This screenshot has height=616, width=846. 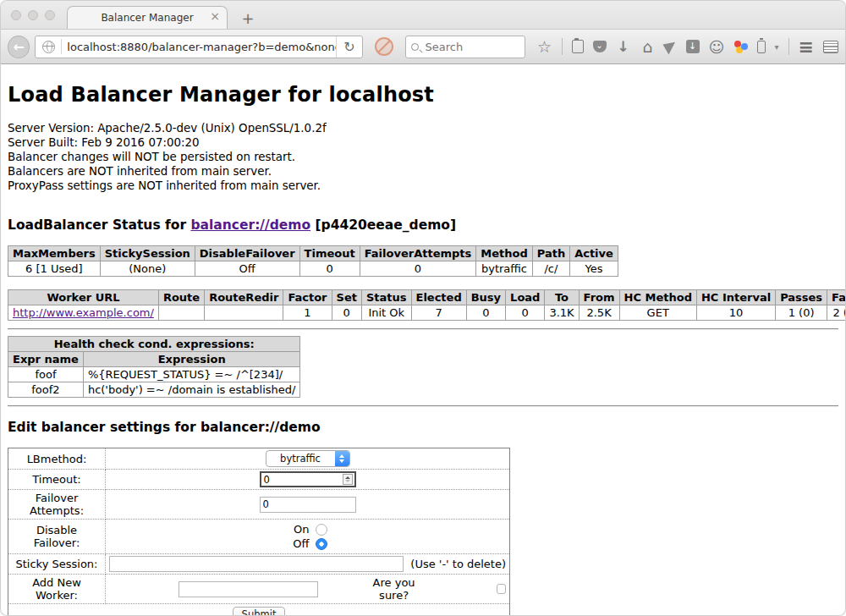 What do you see at coordinates (299, 543) in the screenshot?
I see `radio-off-label: Off` at bounding box center [299, 543].